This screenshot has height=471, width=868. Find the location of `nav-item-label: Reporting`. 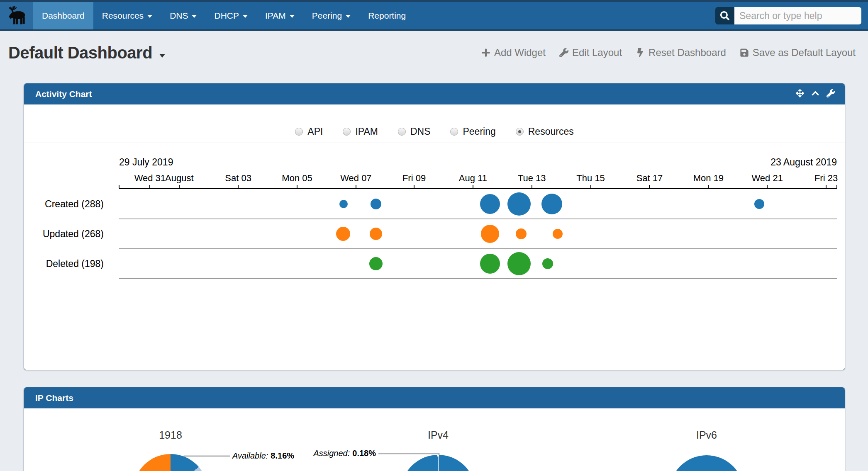

nav-item-label: Reporting is located at coordinates (387, 16).